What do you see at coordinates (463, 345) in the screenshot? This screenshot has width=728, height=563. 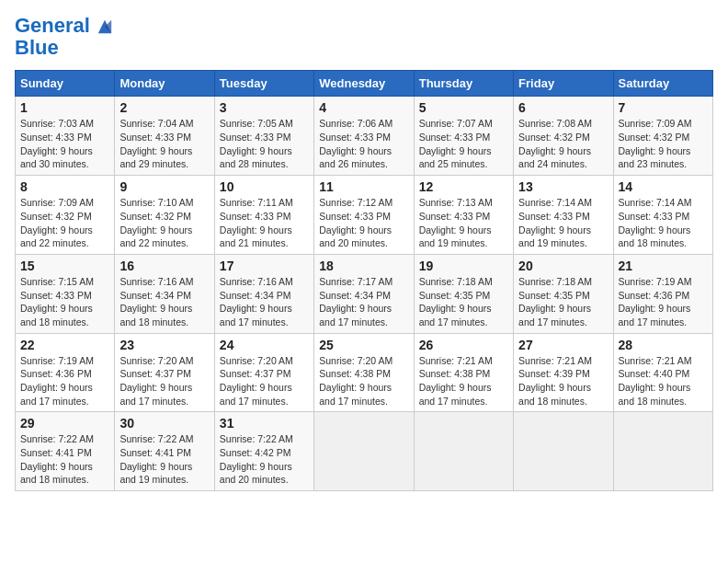 I see `day-number: 26` at bounding box center [463, 345].